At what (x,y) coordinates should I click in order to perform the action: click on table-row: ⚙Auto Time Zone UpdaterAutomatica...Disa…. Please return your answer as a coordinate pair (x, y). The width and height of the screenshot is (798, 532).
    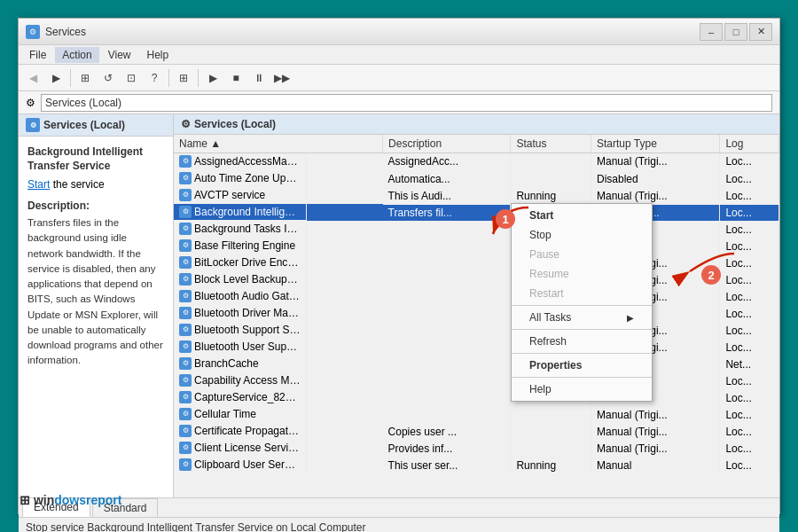
    Looking at the image, I should click on (477, 179).